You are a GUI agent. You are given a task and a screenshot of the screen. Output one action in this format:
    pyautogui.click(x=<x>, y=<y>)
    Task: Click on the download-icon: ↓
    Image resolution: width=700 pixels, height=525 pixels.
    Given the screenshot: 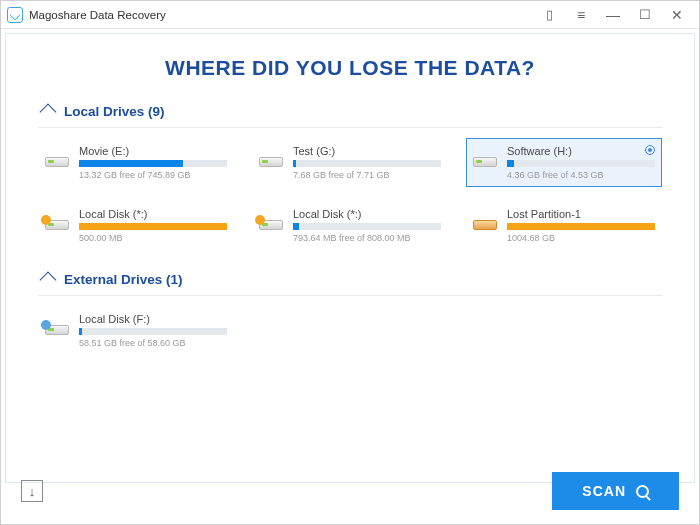 What is the action you would take?
    pyautogui.click(x=32, y=491)
    